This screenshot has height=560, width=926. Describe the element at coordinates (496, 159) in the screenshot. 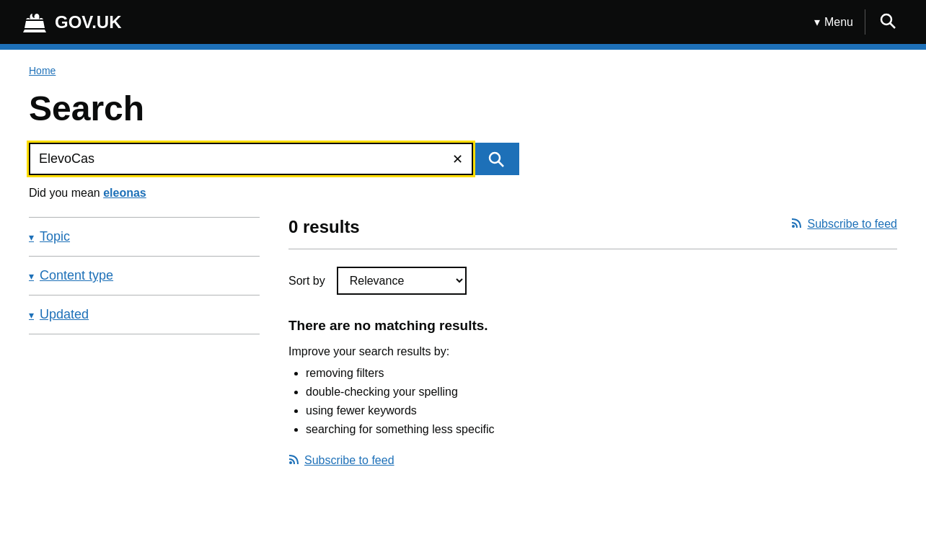

I see `search-submit-icon` at that location.